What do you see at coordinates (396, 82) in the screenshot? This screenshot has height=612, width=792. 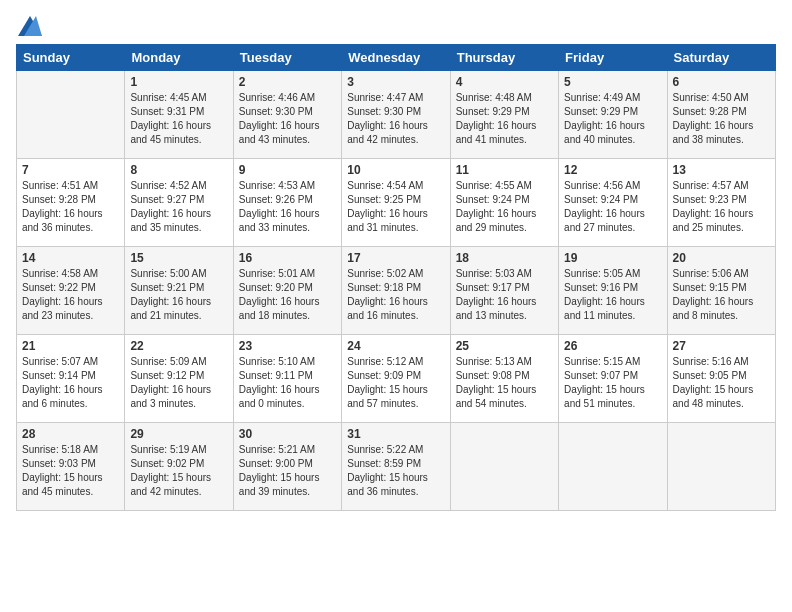 I see `day-number: 3` at bounding box center [396, 82].